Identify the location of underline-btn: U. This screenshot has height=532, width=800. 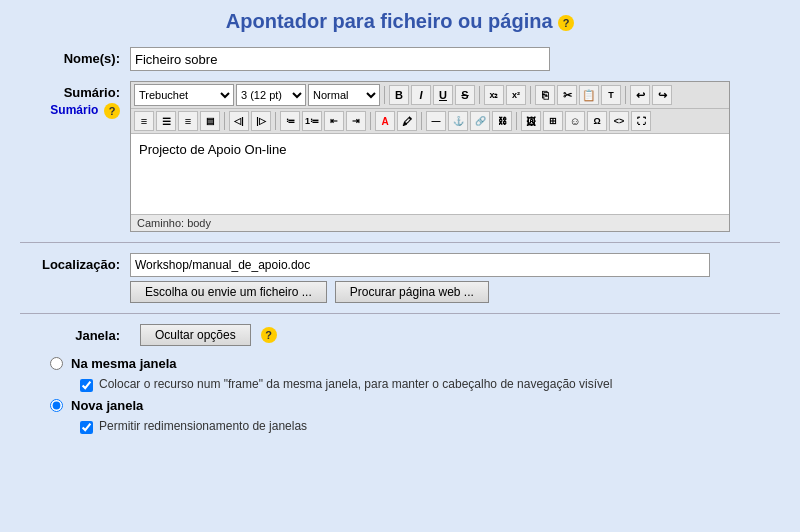
(443, 95).